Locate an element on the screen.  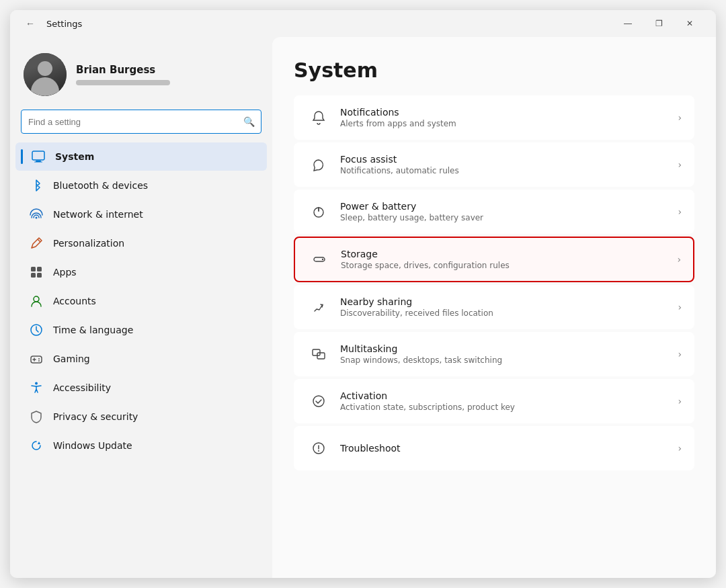
setting-item-troubleshoot: Troubleshoot › is located at coordinates (494, 448).